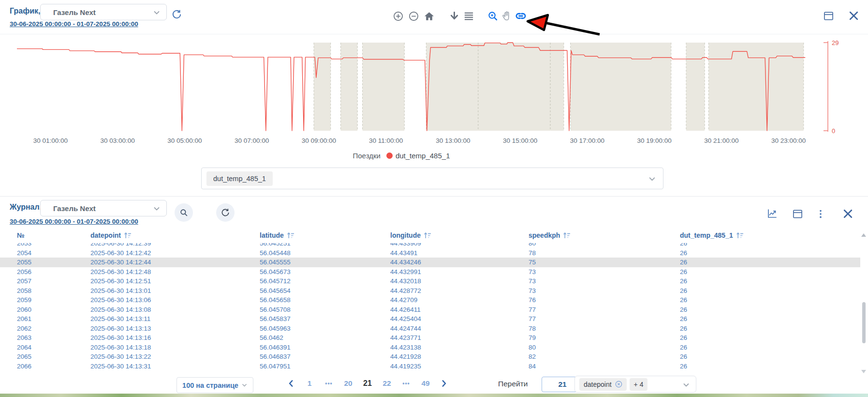 The height and width of the screenshot is (397, 868). I want to click on table-row: 20532025-06-30 14:12:3956.04525144.43390…, so click(430, 246).